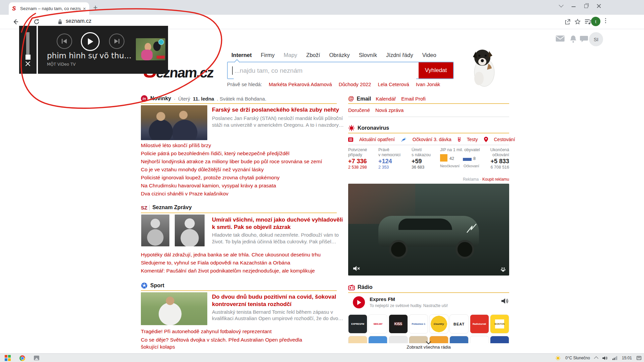 The width and height of the screenshot is (644, 362). I want to click on news-link: Dva cizinci sháněli v Praze kalašnikov, so click(241, 194).